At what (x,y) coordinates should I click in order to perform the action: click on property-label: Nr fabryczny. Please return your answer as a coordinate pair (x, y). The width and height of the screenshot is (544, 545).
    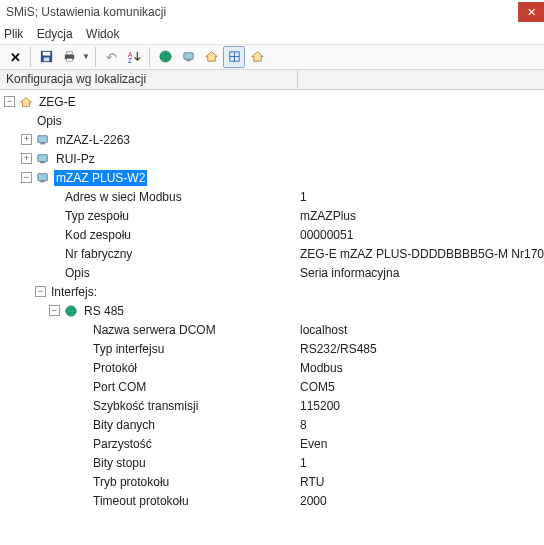
    Looking at the image, I should click on (98, 254).